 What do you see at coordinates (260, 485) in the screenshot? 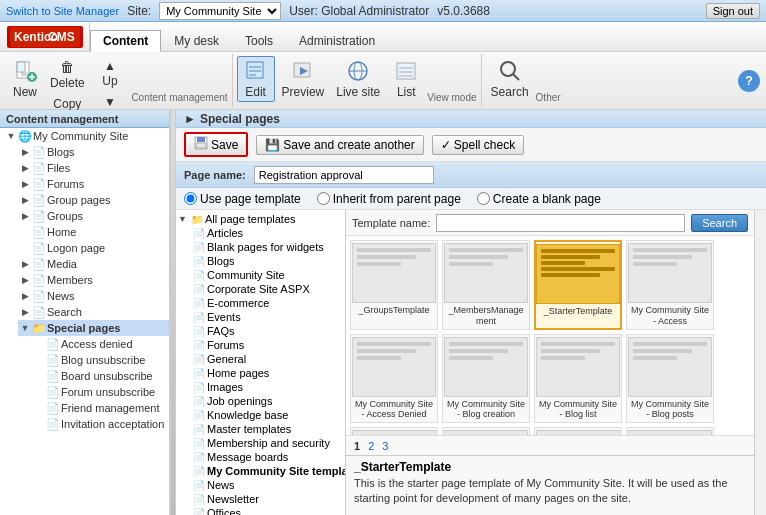
I see `template-tree-item-news: 📄 News` at bounding box center [260, 485].